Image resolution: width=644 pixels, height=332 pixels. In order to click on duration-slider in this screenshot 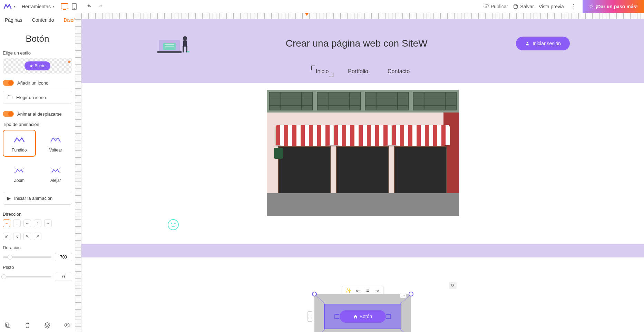, I will do `click(27, 257)`.